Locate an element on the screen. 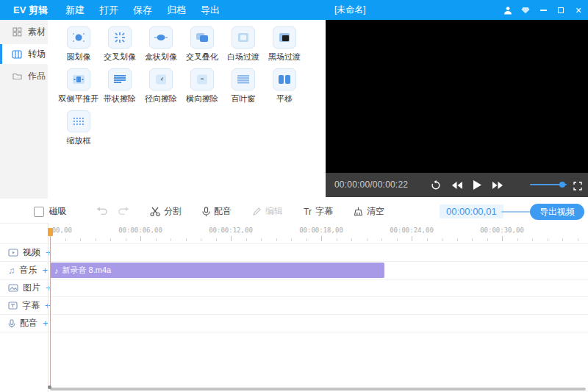 The image size is (588, 392). transition-label: 盒状划像 is located at coordinates (161, 57).